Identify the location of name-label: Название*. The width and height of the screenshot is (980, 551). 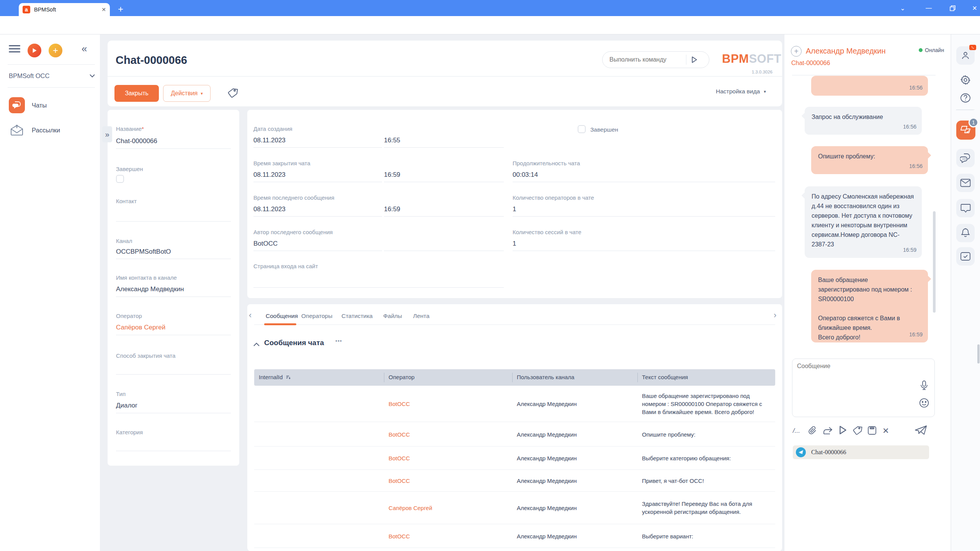
(130, 129).